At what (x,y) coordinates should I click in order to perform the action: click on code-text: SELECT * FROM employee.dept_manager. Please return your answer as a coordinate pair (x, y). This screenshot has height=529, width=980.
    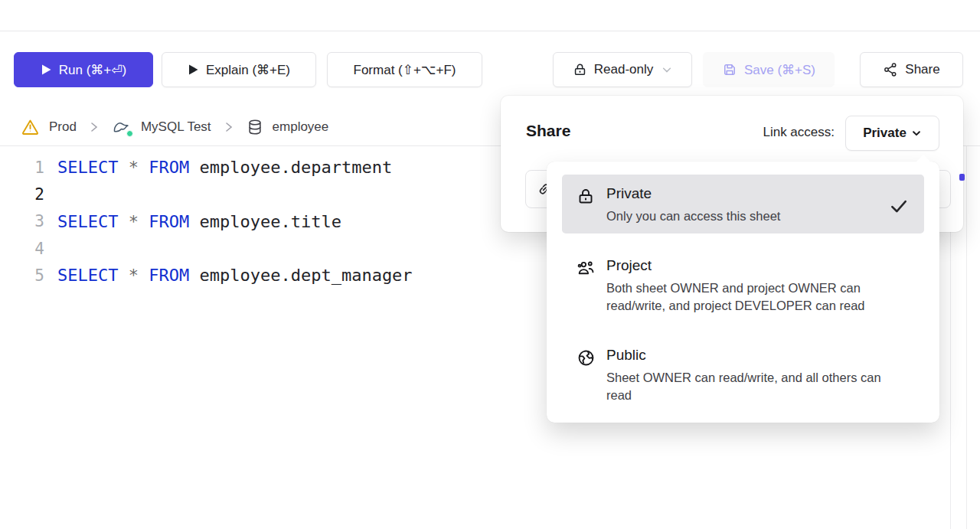
    Looking at the image, I should click on (228, 276).